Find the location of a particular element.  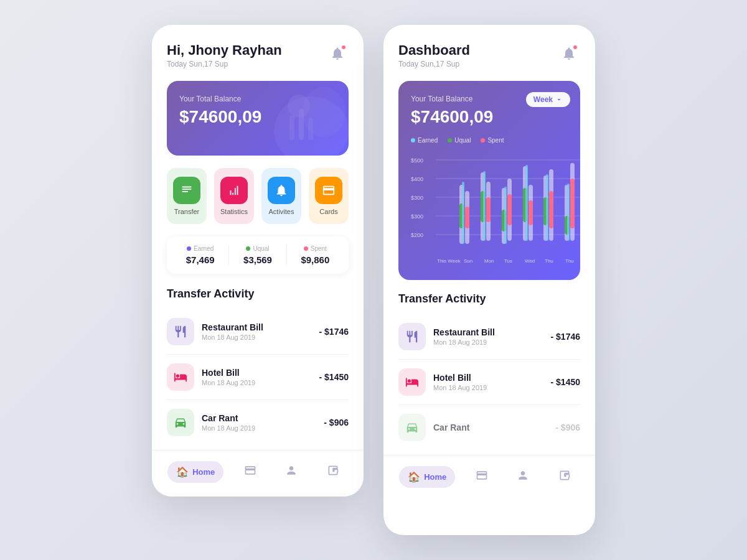

notification-bell is located at coordinates (337, 54).